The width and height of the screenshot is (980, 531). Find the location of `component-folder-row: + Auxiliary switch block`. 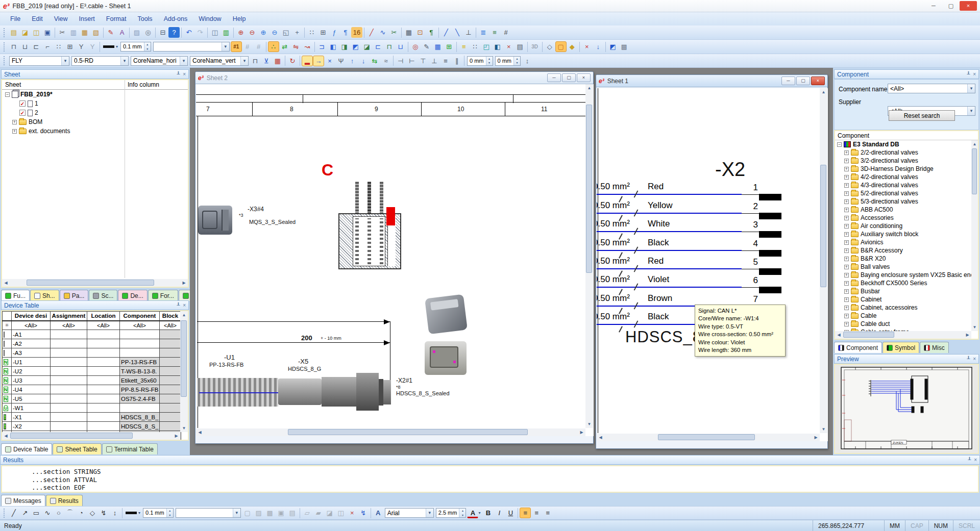

component-folder-row: + Auxiliary switch block is located at coordinates (906, 234).